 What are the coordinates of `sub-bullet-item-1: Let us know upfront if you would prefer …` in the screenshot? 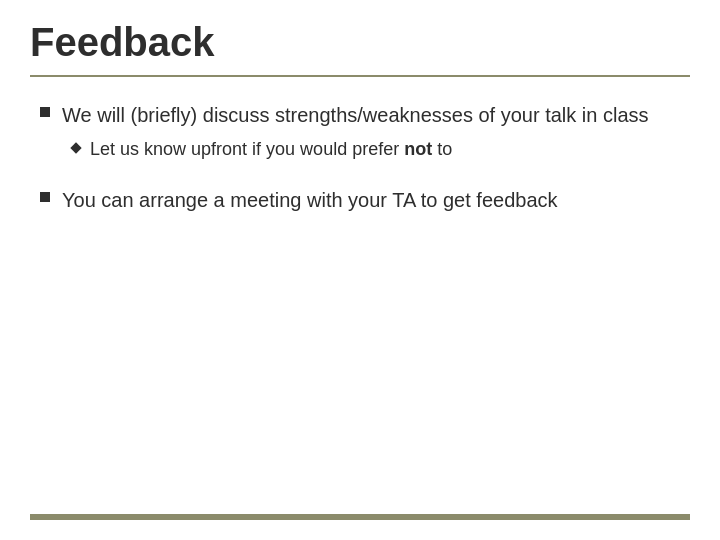 It's located at (360, 150).